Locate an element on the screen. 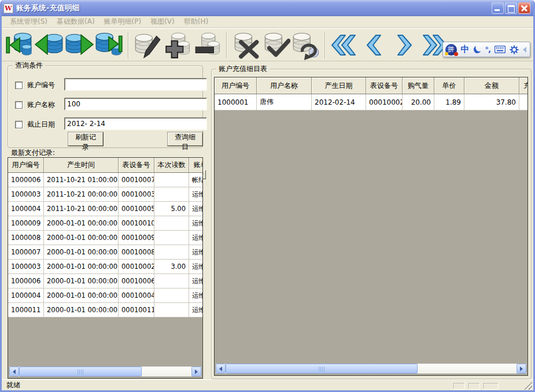 Image resolution: width=535 pixels, height=392 pixels. column-header: 产生时间 is located at coordinates (81, 165).